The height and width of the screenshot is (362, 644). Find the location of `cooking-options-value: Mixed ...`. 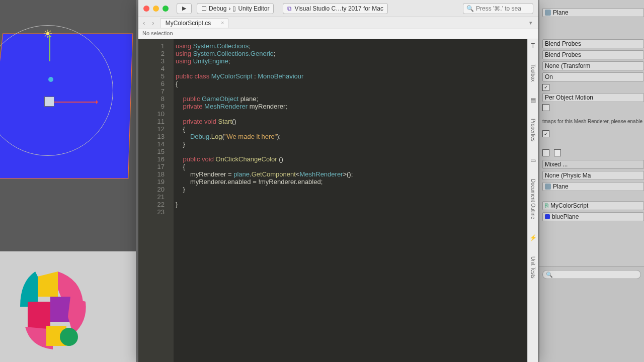

cooking-options-value: Mixed ... is located at coordinates (556, 164).